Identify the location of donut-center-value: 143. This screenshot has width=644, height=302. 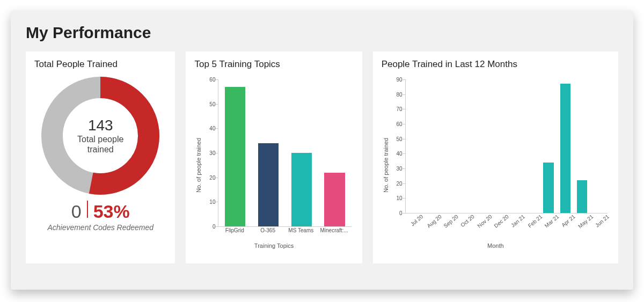
(101, 126).